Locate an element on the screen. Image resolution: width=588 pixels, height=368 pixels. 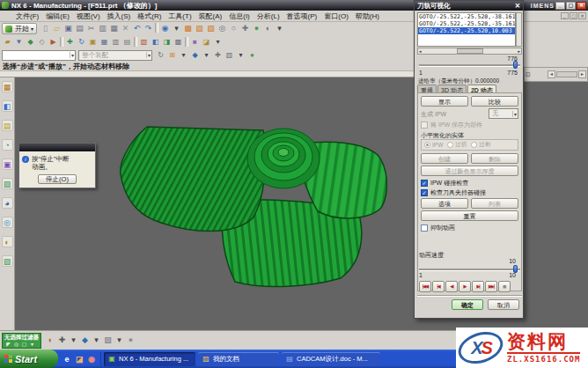
list-button: 列表 is located at coordinates (495, 203).